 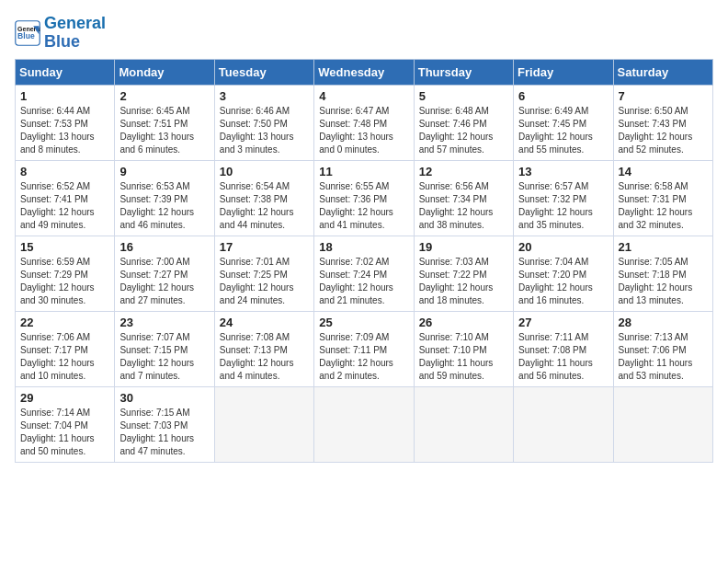 I want to click on day-detail: Sunrise: 6:54 AM Sunset: 7:38 PM Dayligh…, so click(x=265, y=206).